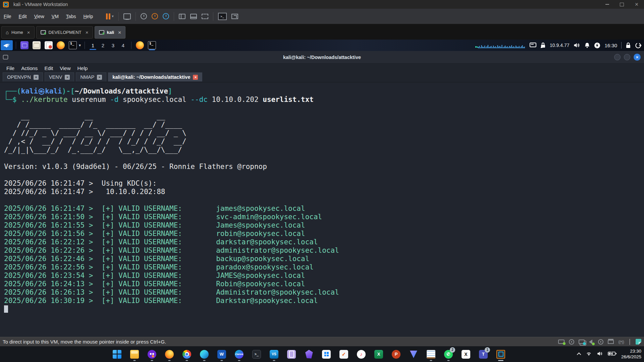 The width and height of the screenshot is (644, 362). I want to click on terminal-launcher-icon: $_, so click(73, 45).